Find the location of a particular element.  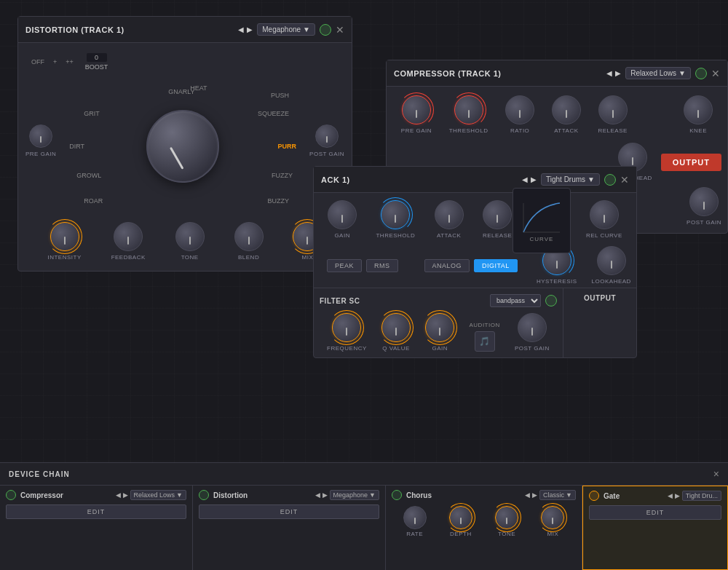

comp2-preset-dropdown: Tight Drums ▼ is located at coordinates (571, 179).